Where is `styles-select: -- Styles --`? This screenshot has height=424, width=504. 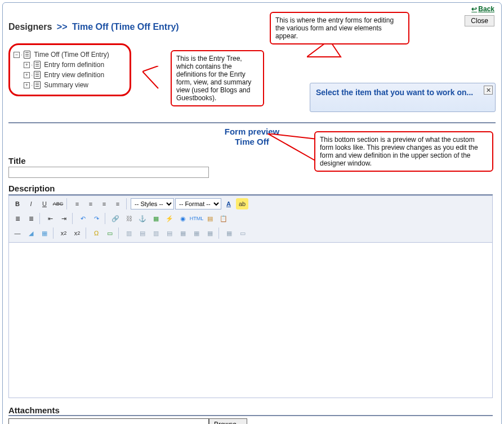 styles-select: -- Styles -- is located at coordinates (152, 204).